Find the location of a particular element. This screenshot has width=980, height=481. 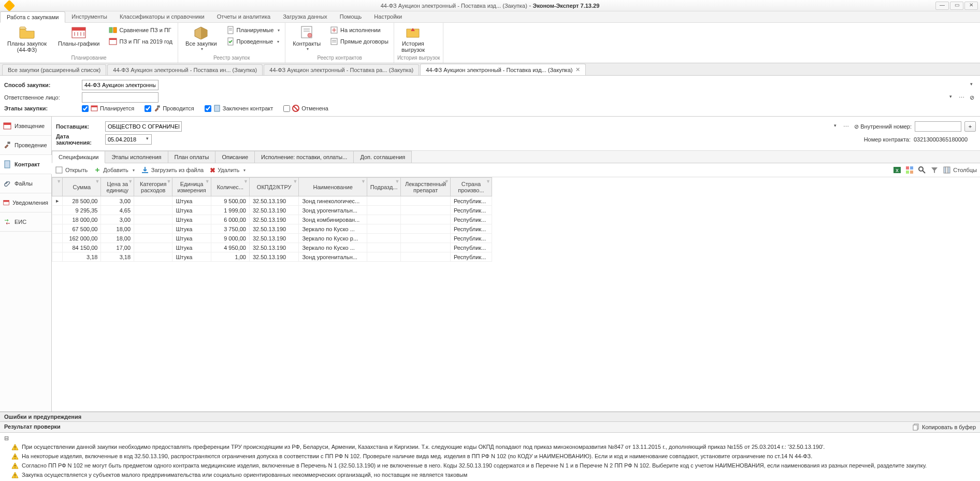

sidetab-contract: Контракт is located at coordinates (26, 165).